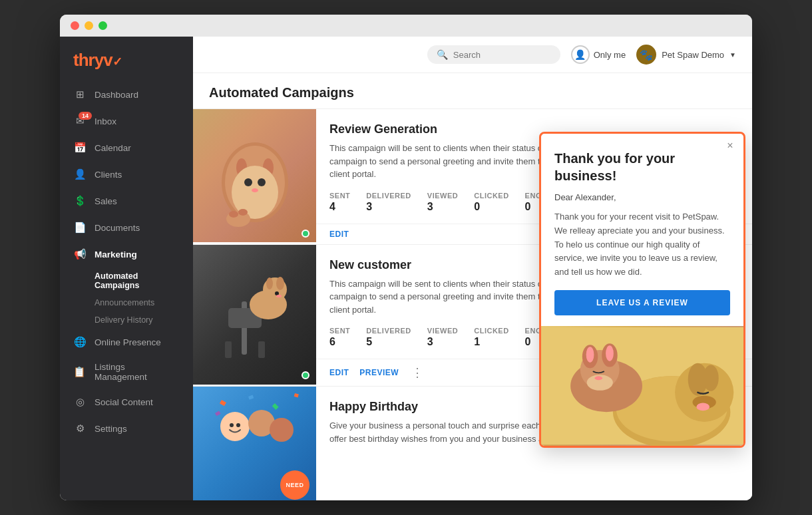  Describe the element at coordinates (126, 372) in the screenshot. I see `sidebar-item-listings: 📋 Listings Management` at that location.